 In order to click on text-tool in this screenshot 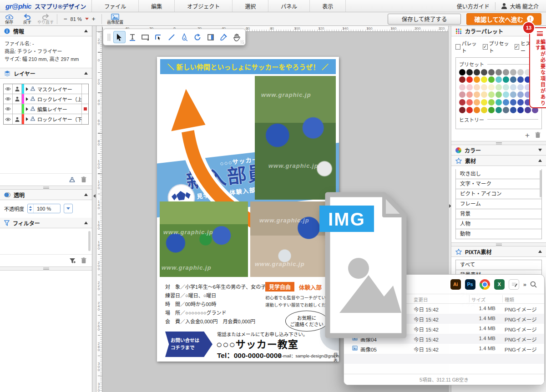, I will do `click(133, 37)`.